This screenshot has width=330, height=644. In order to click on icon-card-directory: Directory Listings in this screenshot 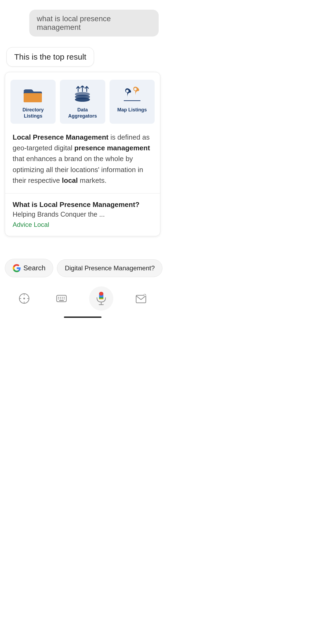, I will do `click(33, 102)`.